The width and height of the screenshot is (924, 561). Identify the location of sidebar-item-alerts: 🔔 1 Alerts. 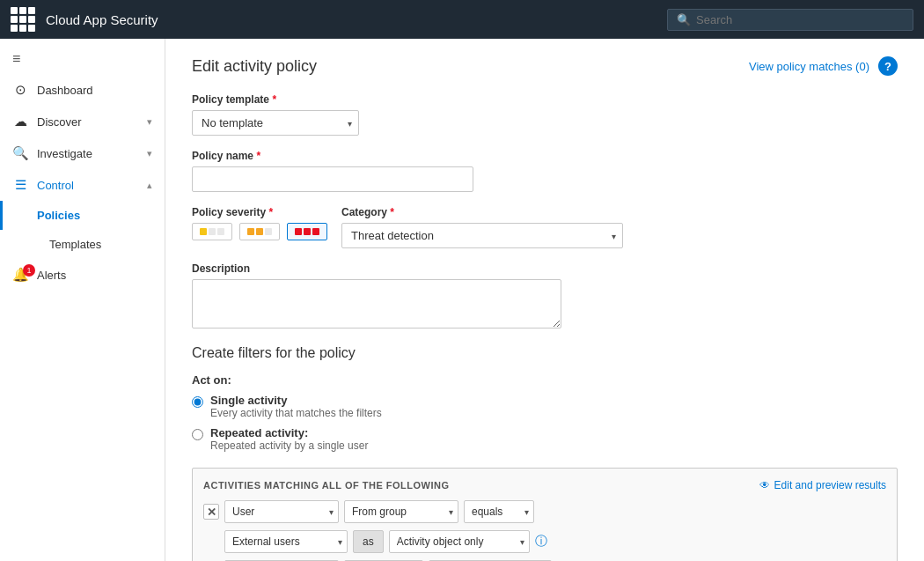
(83, 275).